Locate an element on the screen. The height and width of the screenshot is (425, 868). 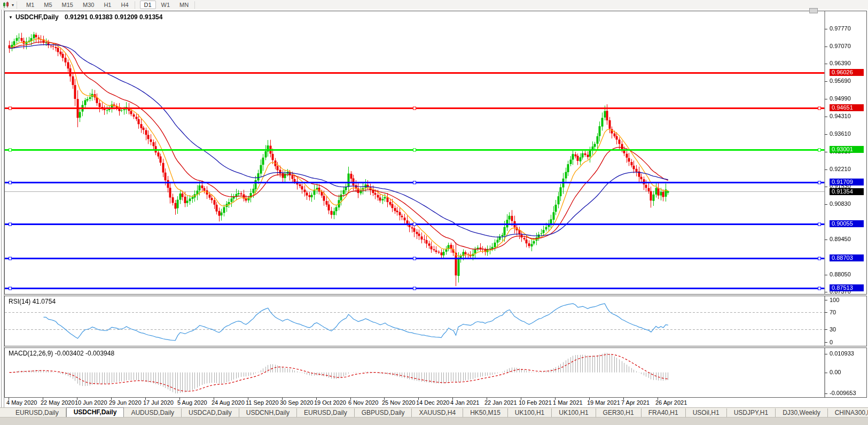
chart-scrollbar-thumb is located at coordinates (814, 11).